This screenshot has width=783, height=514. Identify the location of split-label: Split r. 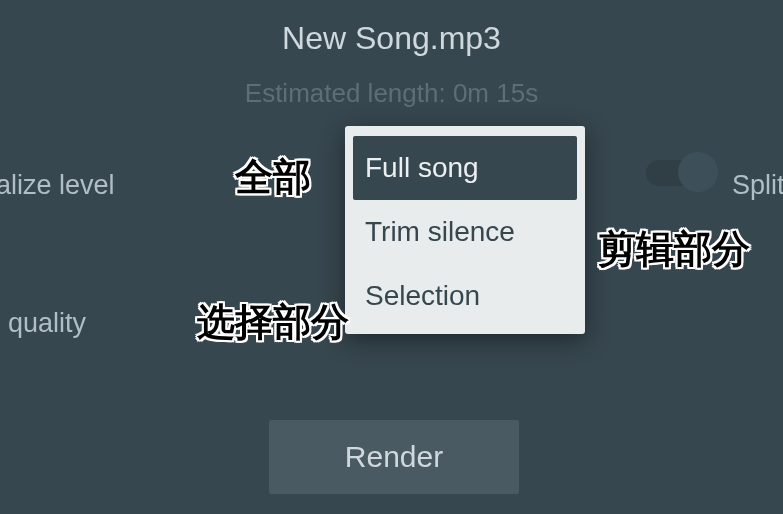
(758, 186).